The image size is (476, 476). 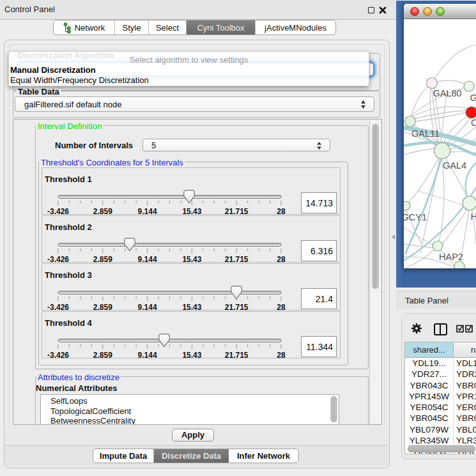 What do you see at coordinates (447, 93) in the screenshot?
I see `svg-text: GAL80` at bounding box center [447, 93].